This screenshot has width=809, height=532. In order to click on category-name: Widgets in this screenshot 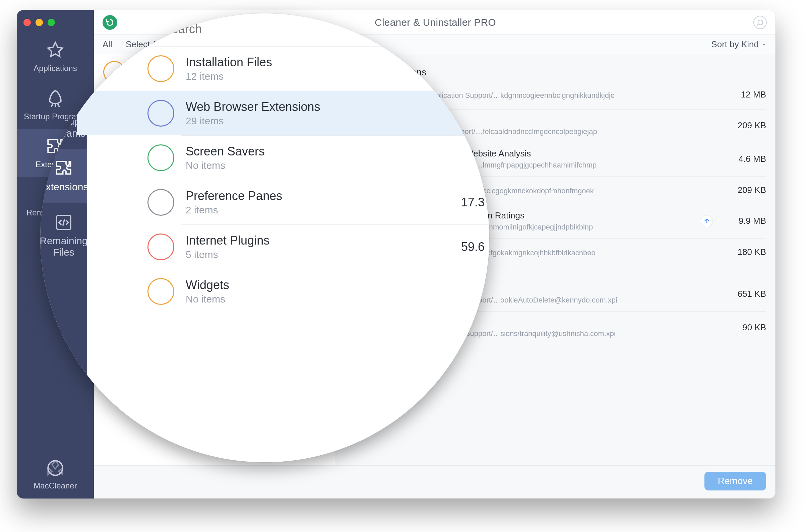, I will do `click(336, 285)`.